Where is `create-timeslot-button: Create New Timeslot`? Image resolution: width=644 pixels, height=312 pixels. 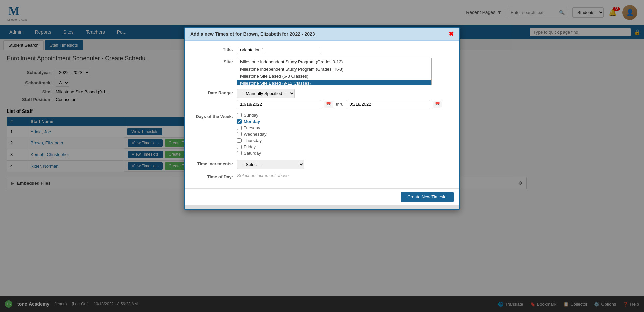
create-timeslot-button: Create New Timeslot is located at coordinates (427, 197).